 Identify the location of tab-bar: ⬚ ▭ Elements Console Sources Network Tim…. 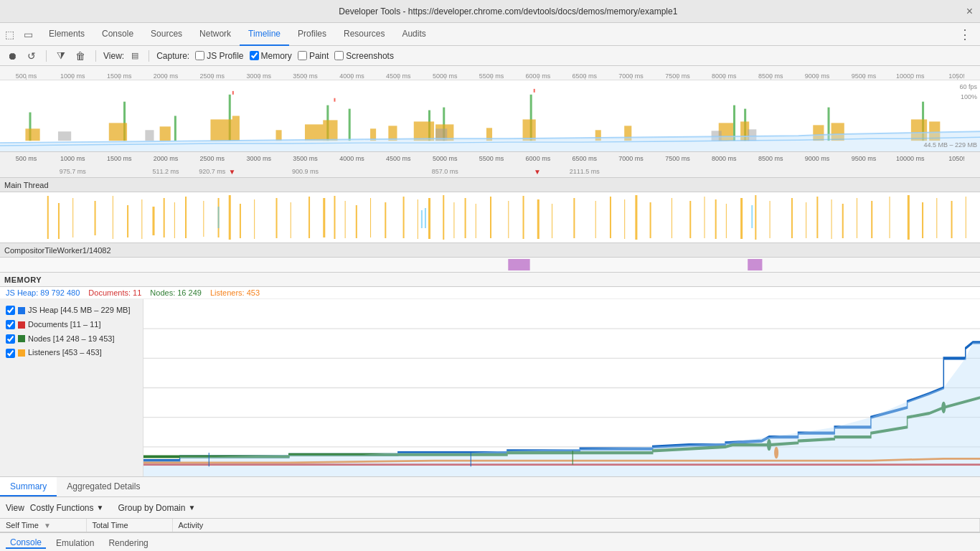
(490, 34).